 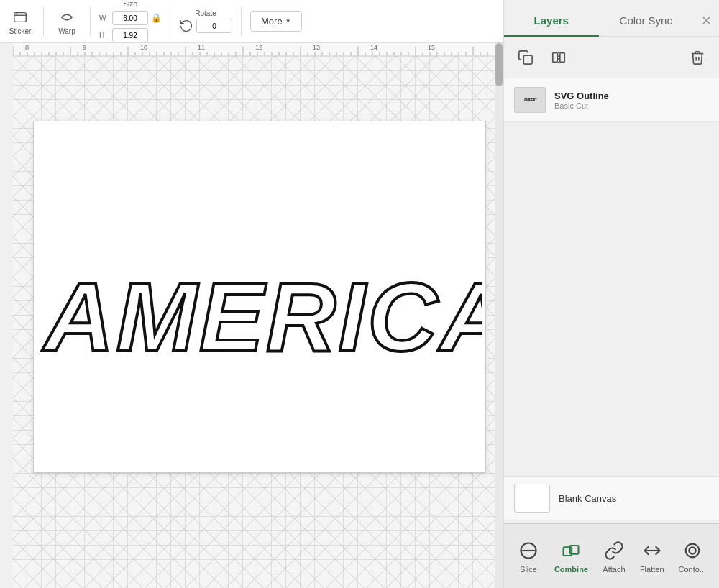 I want to click on slice-icon, so click(x=528, y=551).